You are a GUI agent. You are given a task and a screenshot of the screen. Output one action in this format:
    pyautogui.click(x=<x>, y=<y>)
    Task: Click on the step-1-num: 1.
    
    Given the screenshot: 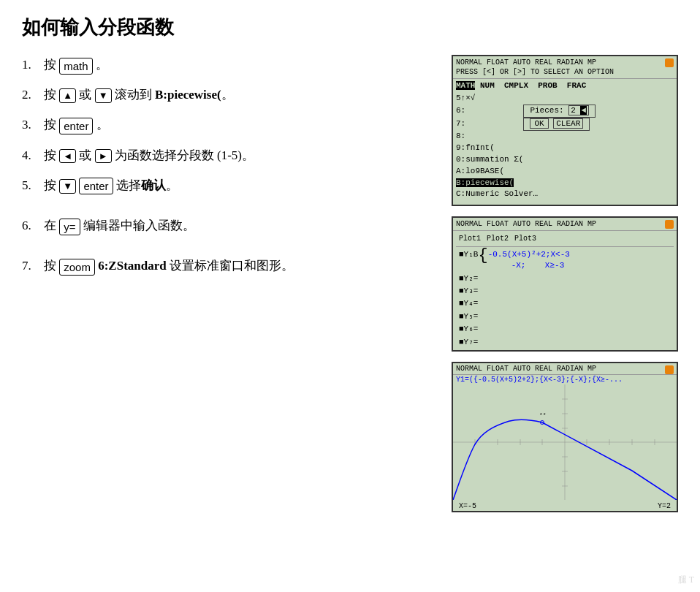 What is the action you would take?
    pyautogui.click(x=33, y=64)
    